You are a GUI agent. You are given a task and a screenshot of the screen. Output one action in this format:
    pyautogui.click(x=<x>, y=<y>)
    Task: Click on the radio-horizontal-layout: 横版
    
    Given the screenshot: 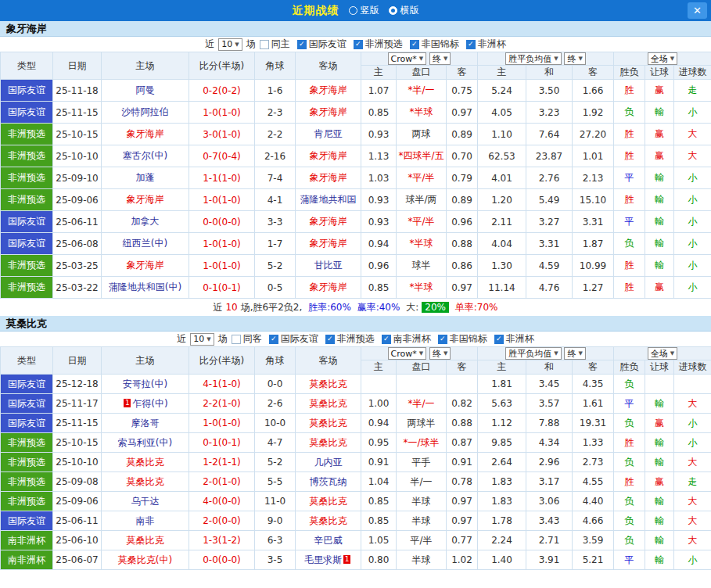 What is the action you would take?
    pyautogui.click(x=404, y=11)
    